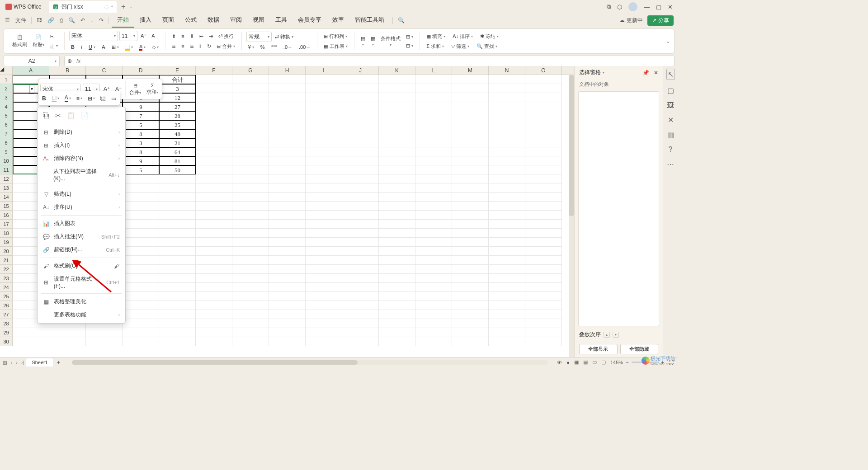 Image resolution: width=868 pixels, height=470 pixels. I want to click on row-header: 5, so click(6, 116).